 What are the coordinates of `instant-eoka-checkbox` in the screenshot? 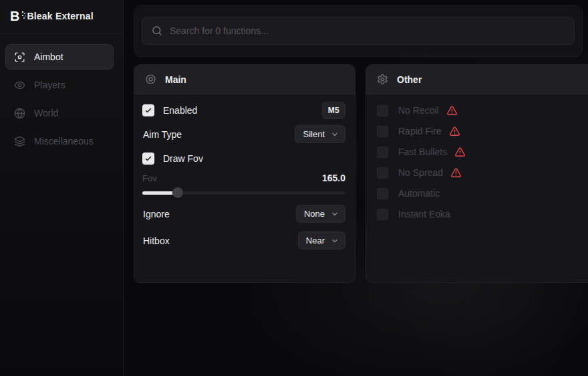 It's located at (382, 214).